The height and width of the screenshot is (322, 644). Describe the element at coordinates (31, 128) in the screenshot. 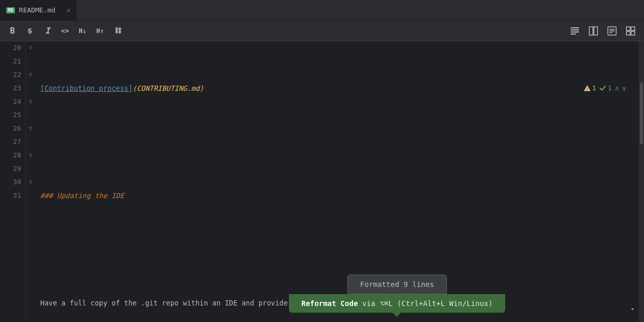

I see `fold-arrow-26: ▽` at that location.